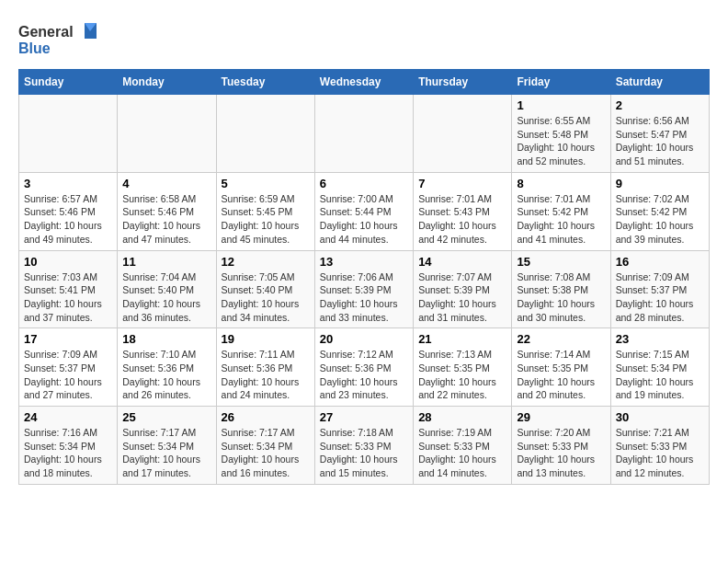  Describe the element at coordinates (660, 142) in the screenshot. I see `day-info: Sunrise: 6:56 AM Sunset: 5:47 PM Dayligh…` at that location.